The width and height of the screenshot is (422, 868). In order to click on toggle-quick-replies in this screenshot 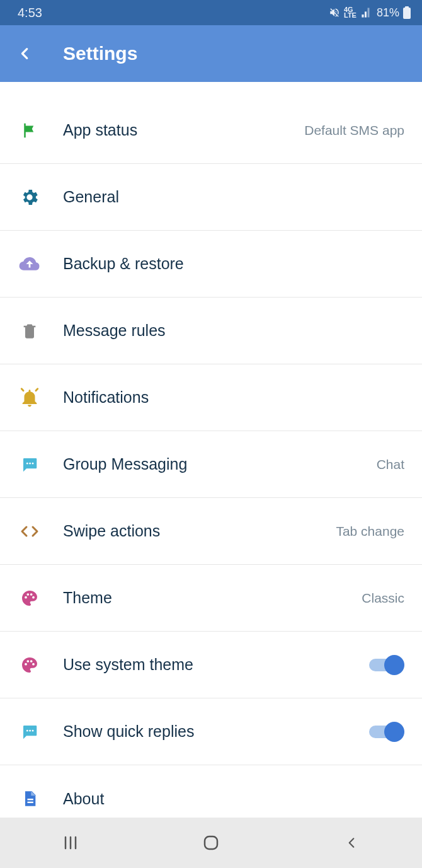, I will do `click(387, 732)`.